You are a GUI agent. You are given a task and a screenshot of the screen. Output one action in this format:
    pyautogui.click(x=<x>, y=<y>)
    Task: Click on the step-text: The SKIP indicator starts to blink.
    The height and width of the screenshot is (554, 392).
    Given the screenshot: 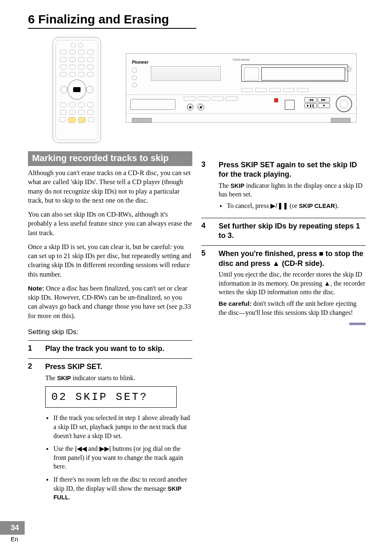 What is the action you would take?
    pyautogui.click(x=119, y=378)
    